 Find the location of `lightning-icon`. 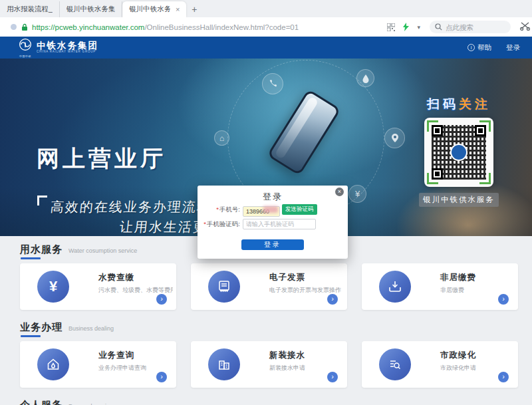

lightning-icon is located at coordinates (406, 27).